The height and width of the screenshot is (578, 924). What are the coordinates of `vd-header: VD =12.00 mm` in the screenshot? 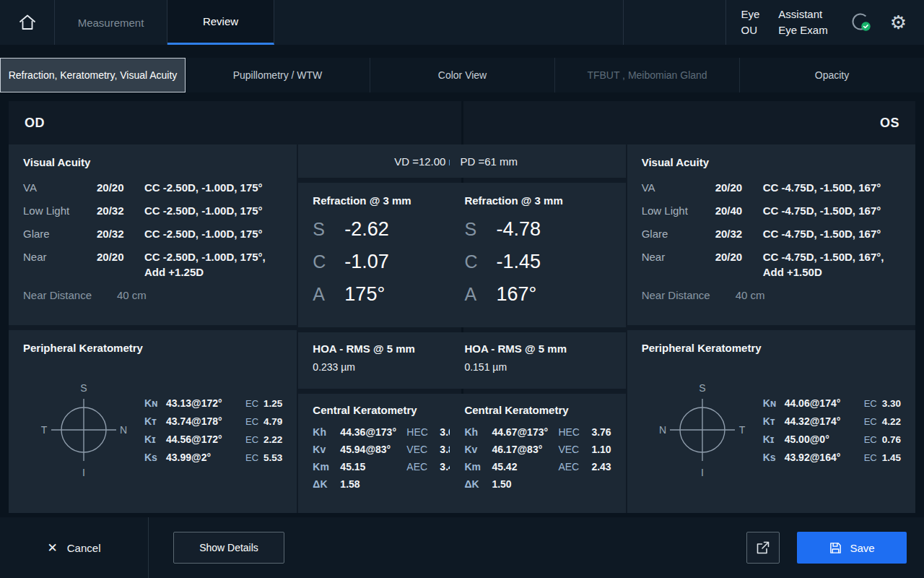 It's located at (385, 161).